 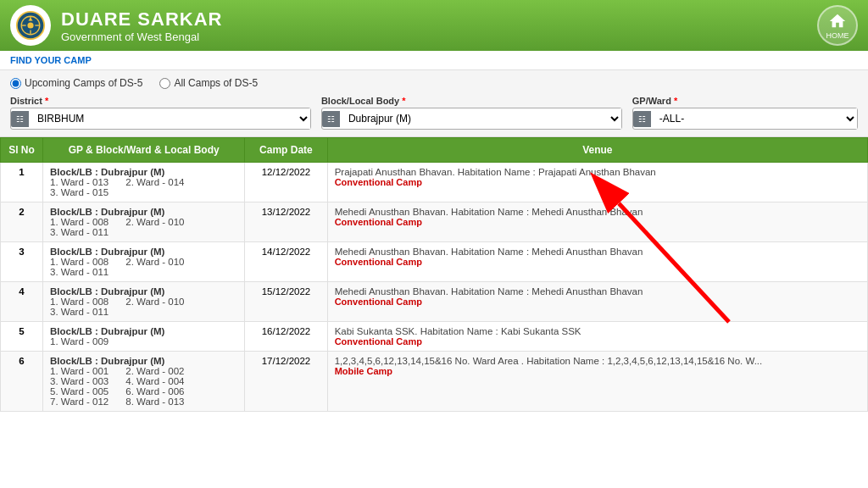 What do you see at coordinates (745, 101) in the screenshot?
I see `gp-label: GP/Ward *` at bounding box center [745, 101].